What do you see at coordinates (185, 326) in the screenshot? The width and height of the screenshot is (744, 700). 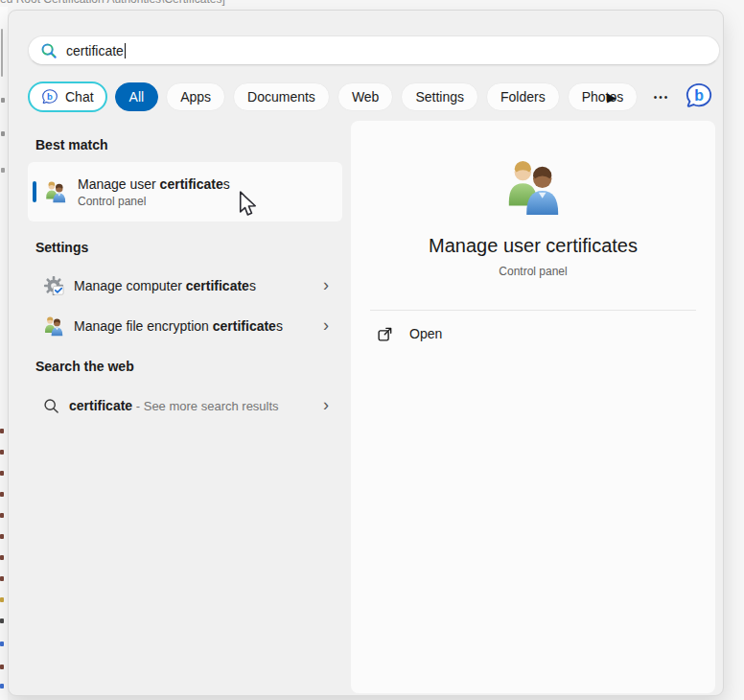 I see `result-manage-file-encryption-certificates: Manage file encryption certificates ›` at bounding box center [185, 326].